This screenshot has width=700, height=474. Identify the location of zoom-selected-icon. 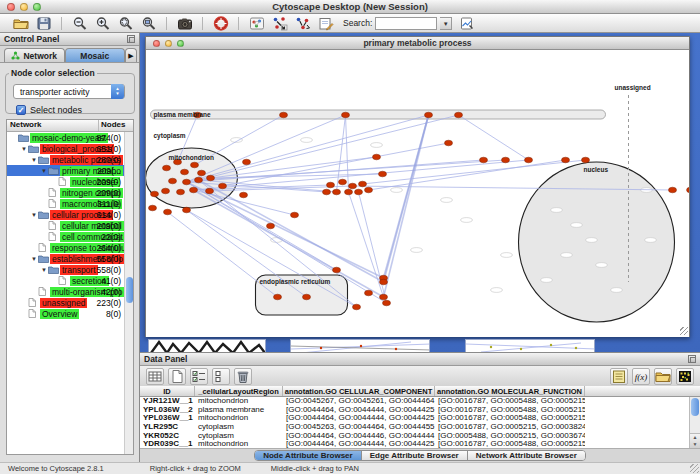
(148, 23).